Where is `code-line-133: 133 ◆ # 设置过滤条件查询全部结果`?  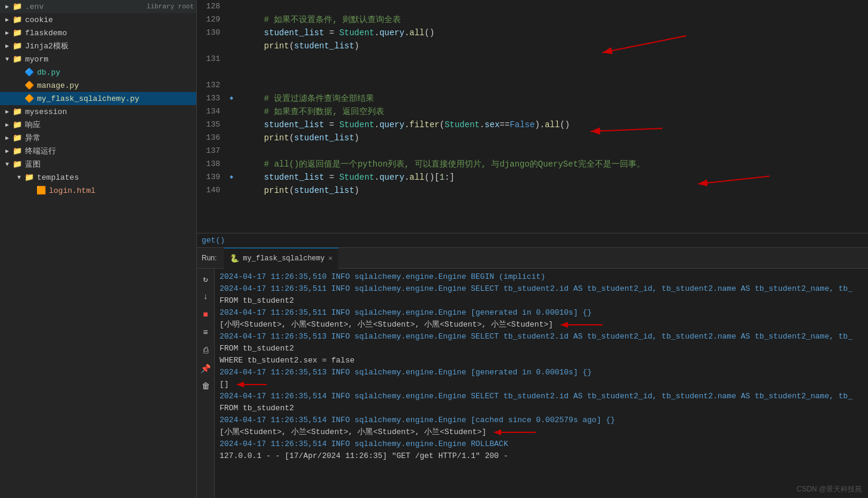
code-line-133: 133 ◆ # 设置过滤条件查询全部结果 is located at coordinates (532, 99).